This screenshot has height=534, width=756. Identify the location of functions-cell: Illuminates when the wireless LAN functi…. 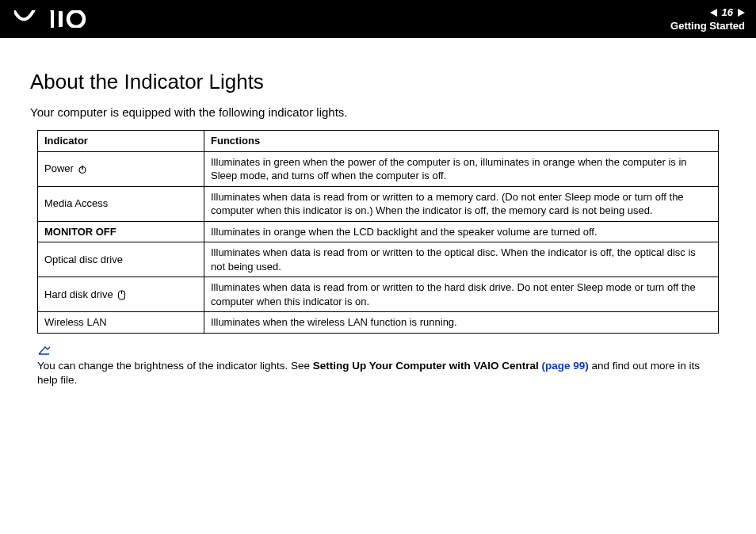
(461, 323).